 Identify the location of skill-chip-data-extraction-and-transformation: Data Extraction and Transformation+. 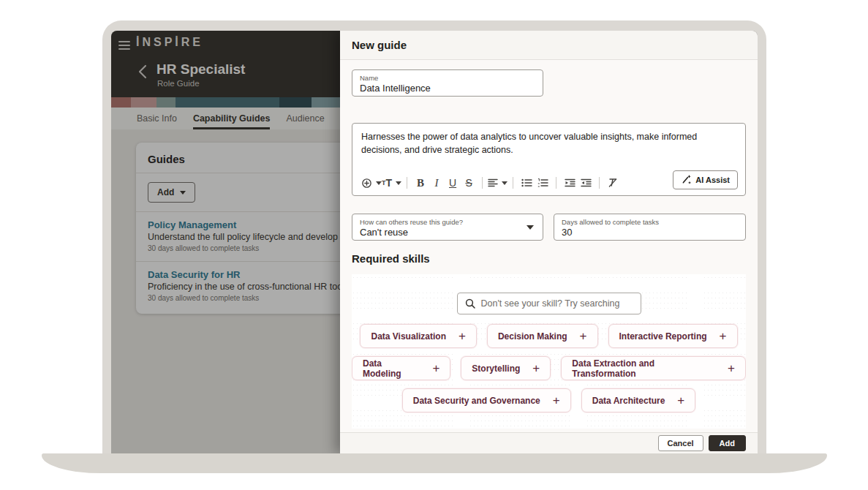
(654, 369).